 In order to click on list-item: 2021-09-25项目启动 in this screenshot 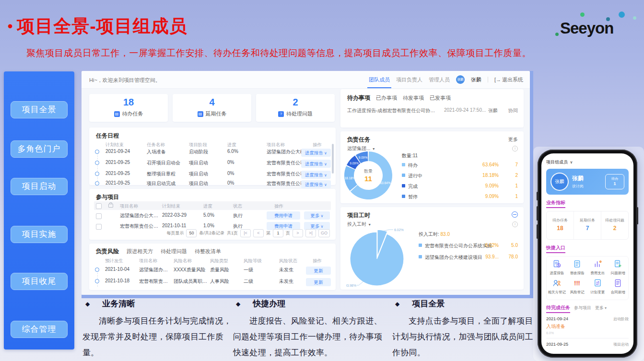, I will do `click(587, 344)`.